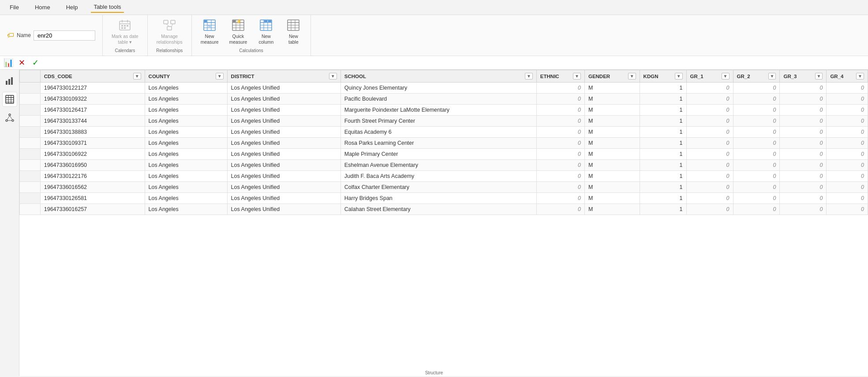 The image size is (868, 377). I want to click on filter-county: ▼, so click(220, 76).